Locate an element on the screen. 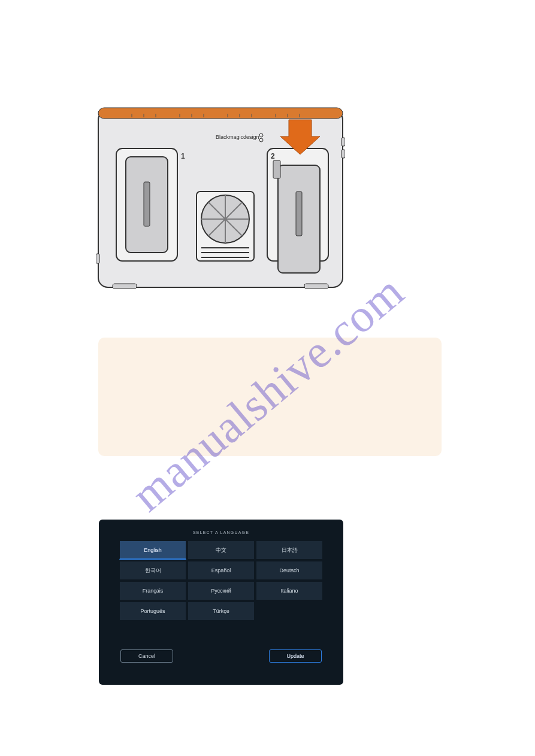  lang-option-chinese: 中文 is located at coordinates (221, 550).